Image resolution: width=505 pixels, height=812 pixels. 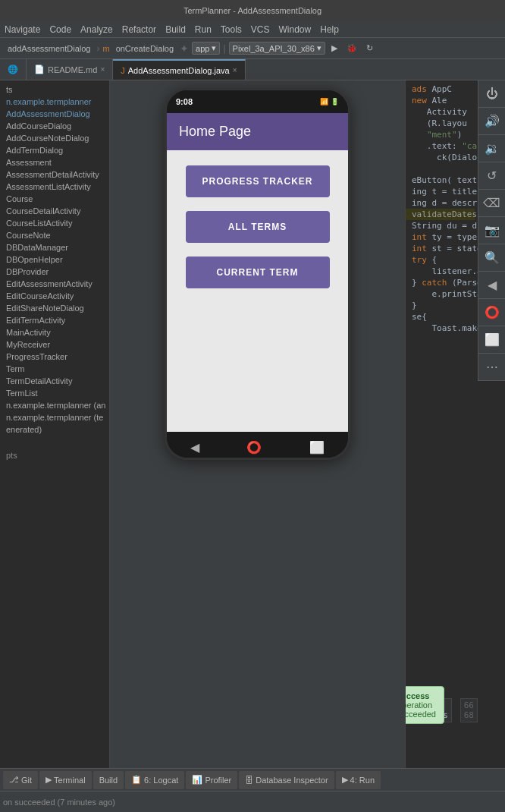 What do you see at coordinates (55, 175) in the screenshot?
I see `file-item-assessment-detail: AssessmentDetailActivity` at bounding box center [55, 175].